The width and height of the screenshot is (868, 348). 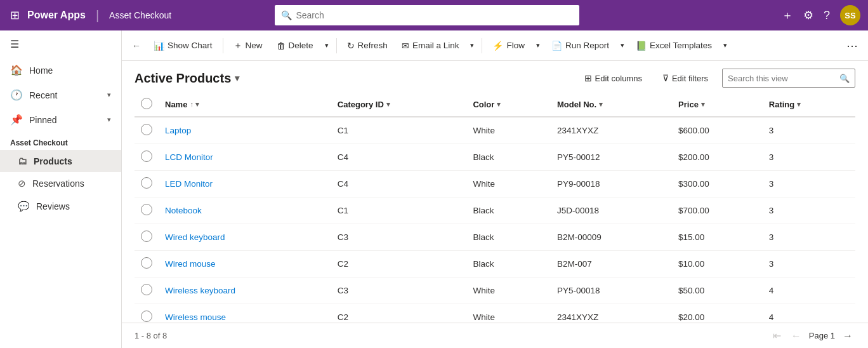 What do you see at coordinates (183, 79) in the screenshot?
I see `view-title-text: Active Products` at bounding box center [183, 79].